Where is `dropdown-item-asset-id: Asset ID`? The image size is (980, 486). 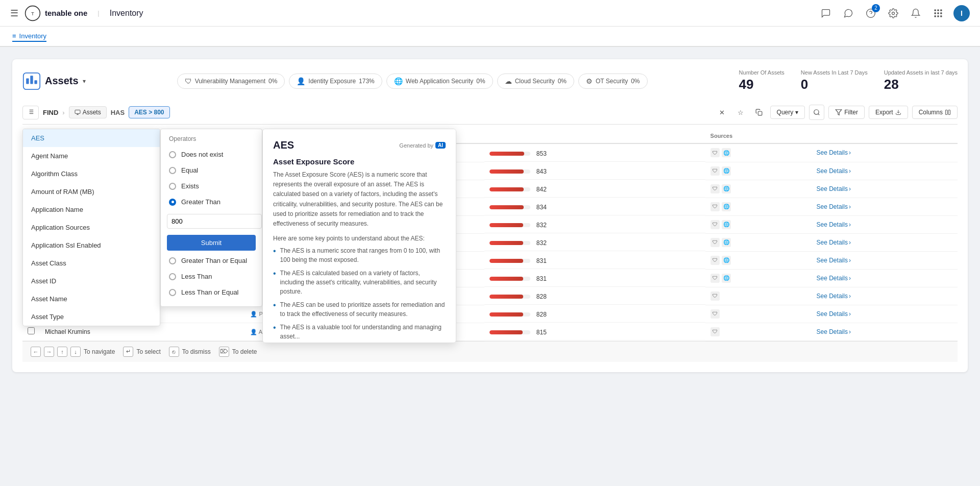
dropdown-item-asset-id: Asset ID is located at coordinates (91, 281).